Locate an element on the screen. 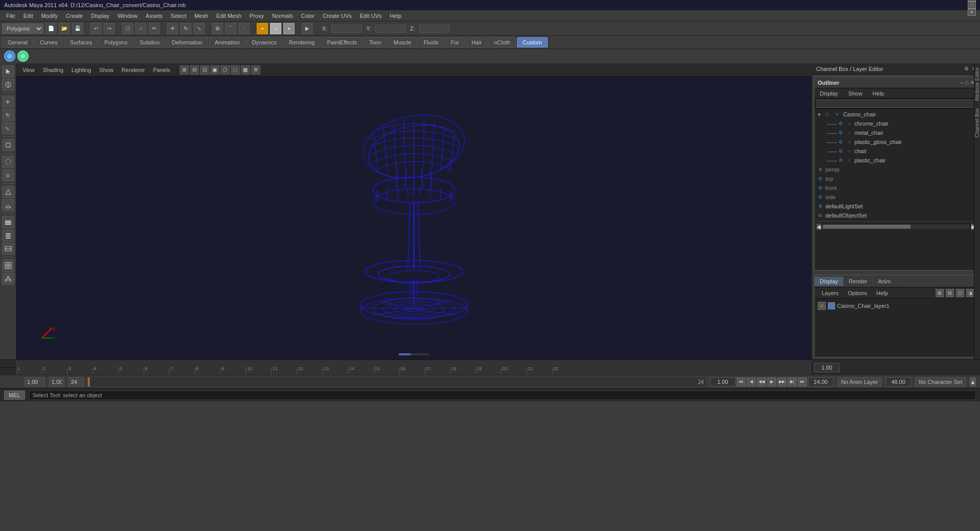 Image resolution: width=980 pixels, height=531 pixels. range-start2-field is located at coordinates (57, 382).